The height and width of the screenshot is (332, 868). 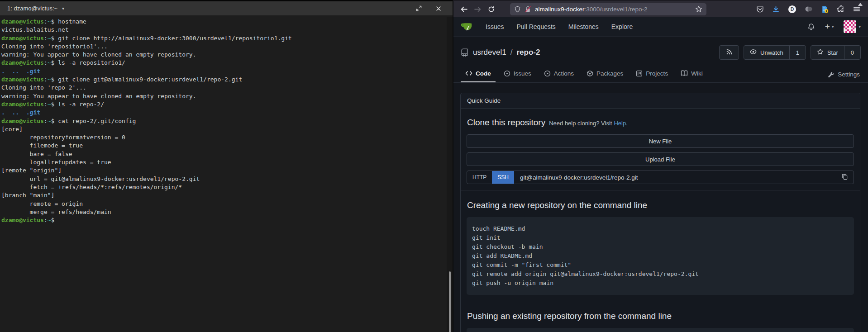 I want to click on terminal-line: logallrefupdates = true, so click(x=227, y=162).